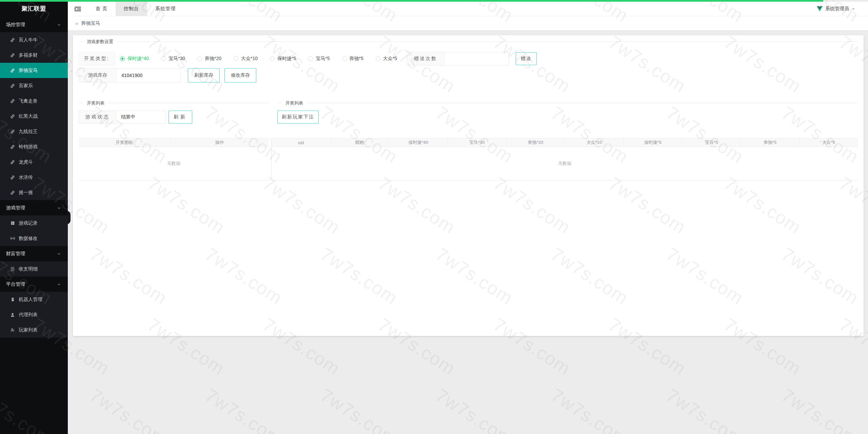 The height and width of the screenshot is (434, 868). I want to click on document-icon, so click(13, 269).